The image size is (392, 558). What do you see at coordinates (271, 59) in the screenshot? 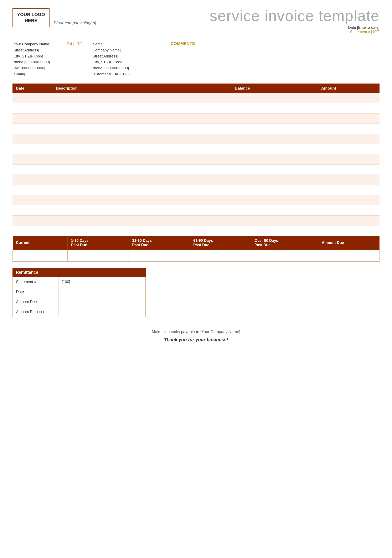
I see `comments-section: COMMENTS` at bounding box center [271, 59].